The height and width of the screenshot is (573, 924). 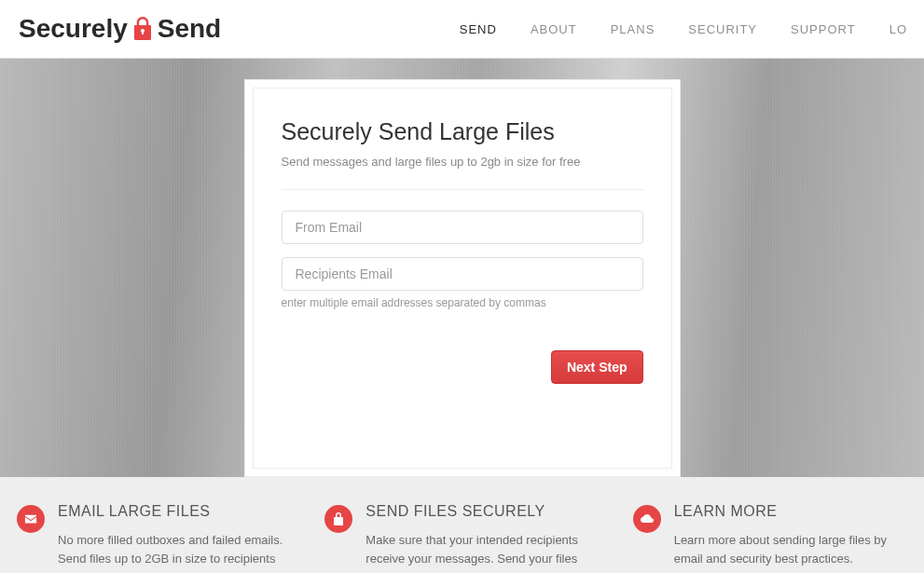 What do you see at coordinates (899, 30) in the screenshot?
I see `nav-login: LO` at bounding box center [899, 30].